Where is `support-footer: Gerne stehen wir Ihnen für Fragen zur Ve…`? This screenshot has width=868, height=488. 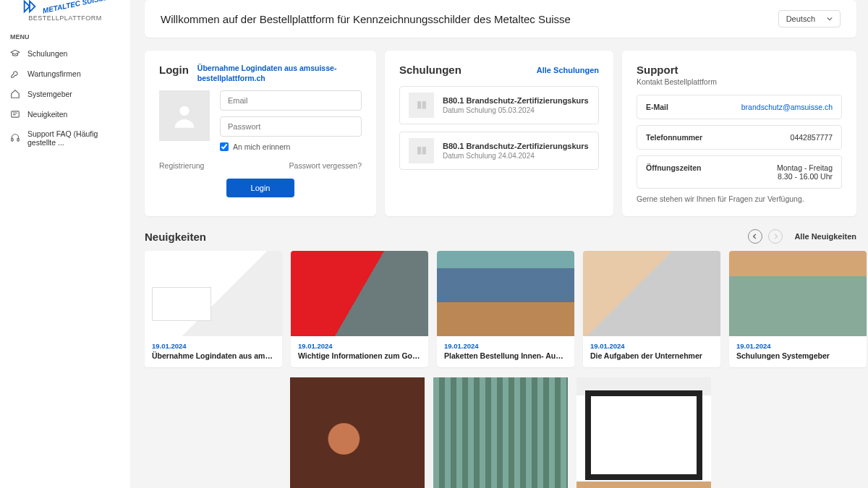
support-footer: Gerne stehen wir Ihnen für Fragen zur Ve… is located at coordinates (739, 199).